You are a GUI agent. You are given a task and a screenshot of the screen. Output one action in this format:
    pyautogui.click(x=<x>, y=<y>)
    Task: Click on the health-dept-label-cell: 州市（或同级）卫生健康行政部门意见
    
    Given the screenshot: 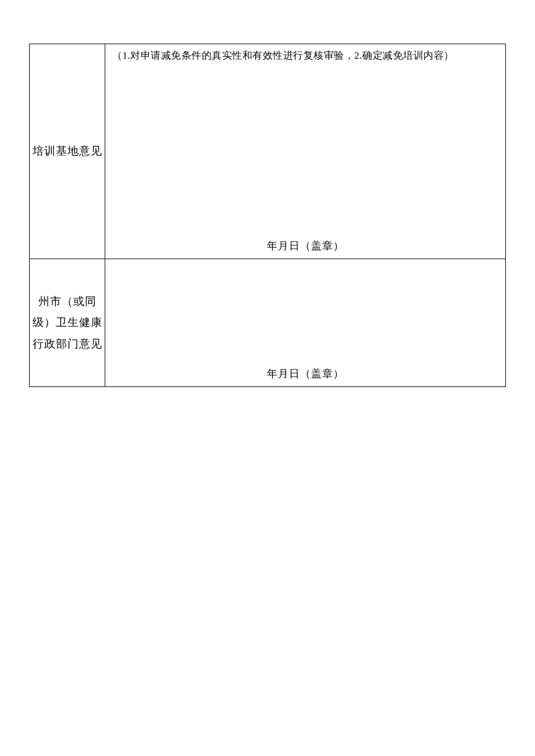 What is the action you would take?
    pyautogui.click(x=67, y=323)
    